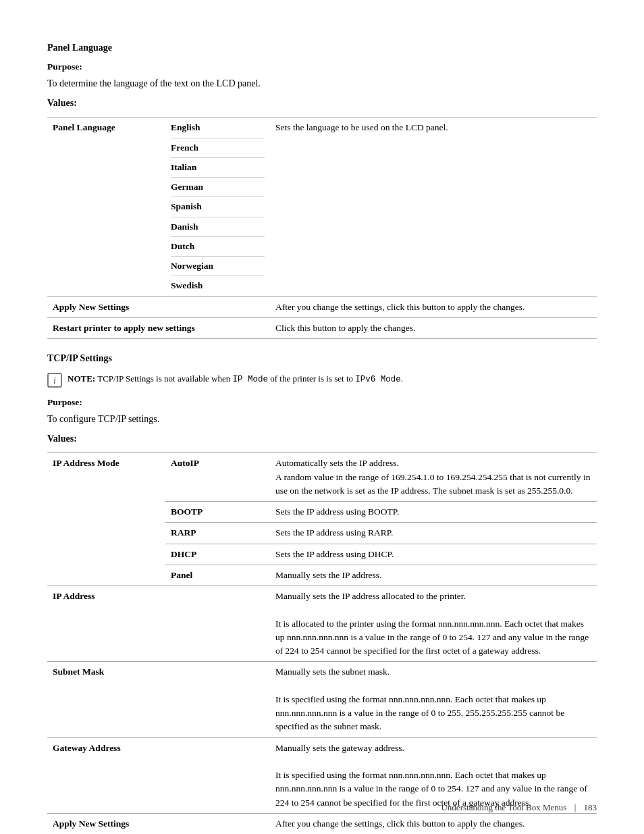 The height and width of the screenshot is (834, 644). Describe the element at coordinates (107, 700) in the screenshot. I see `subnet-label: Subnet Mask` at that location.